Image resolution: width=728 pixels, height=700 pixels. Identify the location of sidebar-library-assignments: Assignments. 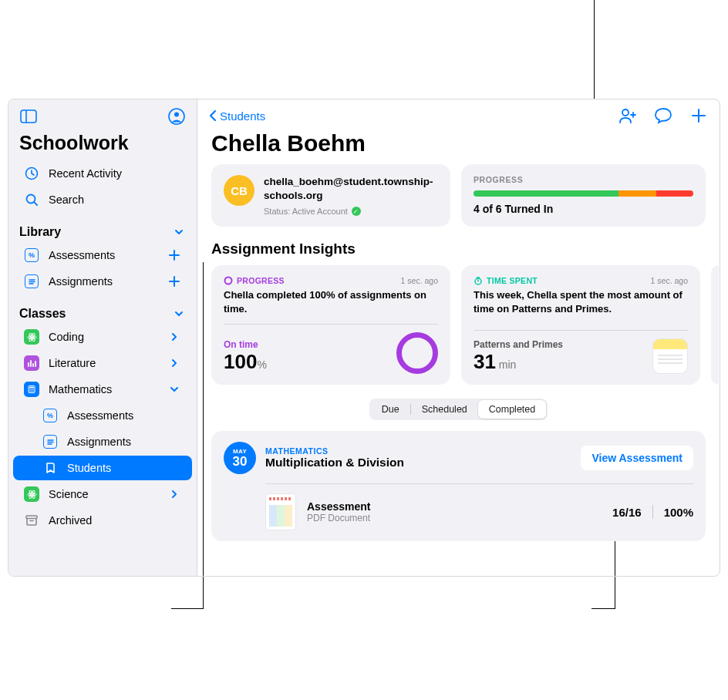
(103, 281).